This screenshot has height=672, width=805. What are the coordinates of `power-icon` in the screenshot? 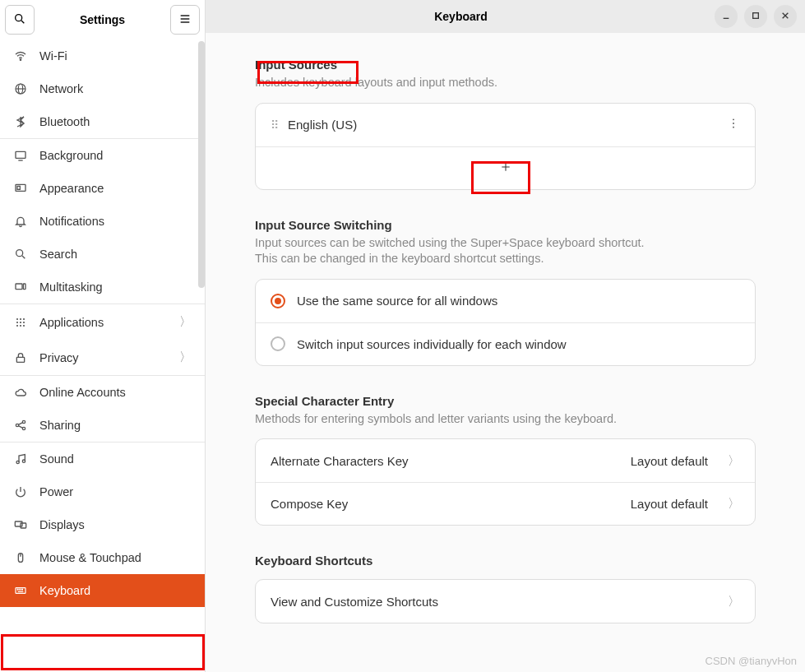 It's located at (21, 492).